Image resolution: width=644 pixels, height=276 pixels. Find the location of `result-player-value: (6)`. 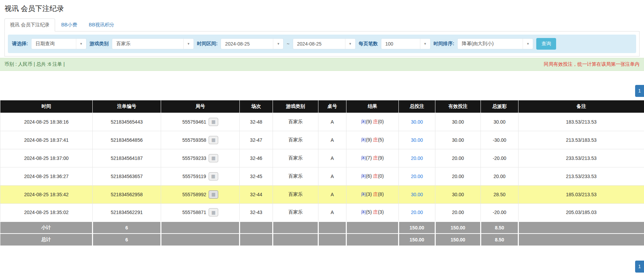

result-player-value: (6) is located at coordinates (369, 176).